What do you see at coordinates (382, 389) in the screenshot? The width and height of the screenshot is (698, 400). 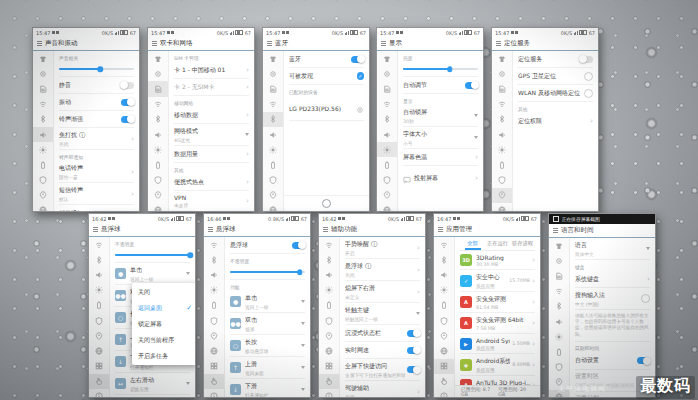 I see `settings-row: 驾驶辅助关闭›` at bounding box center [382, 389].